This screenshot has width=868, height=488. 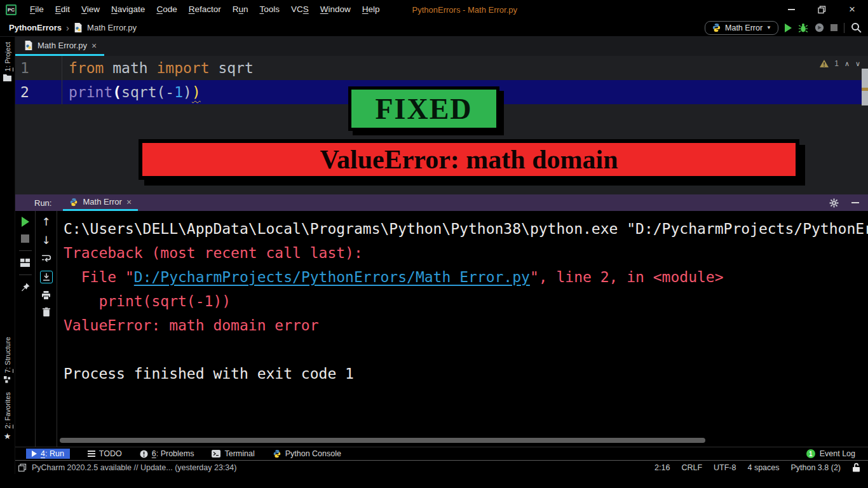 What do you see at coordinates (423, 109) in the screenshot?
I see `fixed-banner-text: FIXED` at bounding box center [423, 109].